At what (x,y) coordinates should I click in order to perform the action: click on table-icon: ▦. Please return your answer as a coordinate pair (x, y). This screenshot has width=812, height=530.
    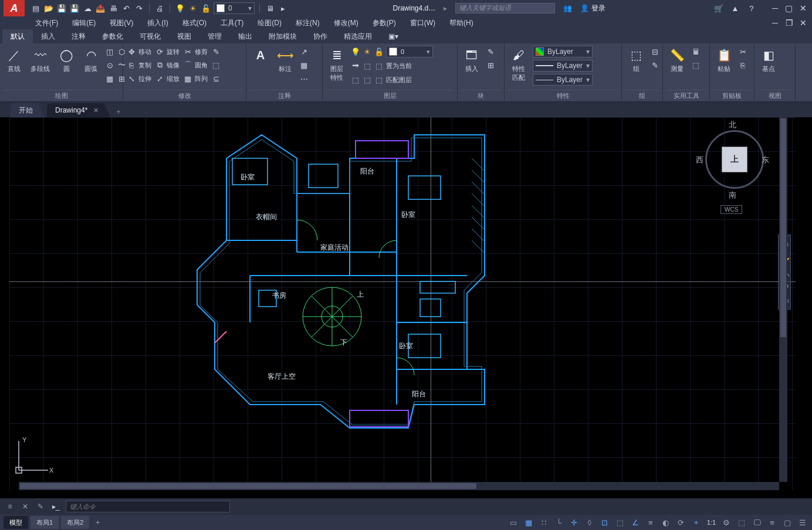
    Looking at the image, I should click on (304, 65).